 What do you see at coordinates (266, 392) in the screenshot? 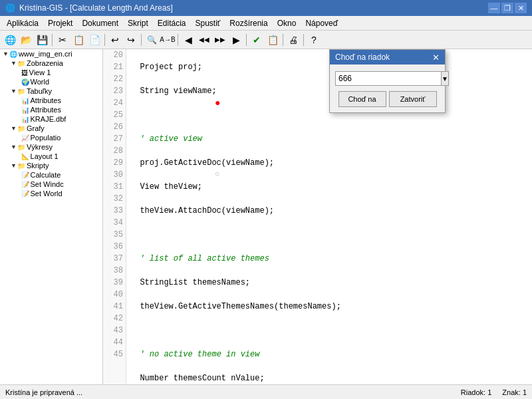
I see `status-bar: Kristína je pripravená ... Riadok: 1 Zna…` at bounding box center [266, 392].